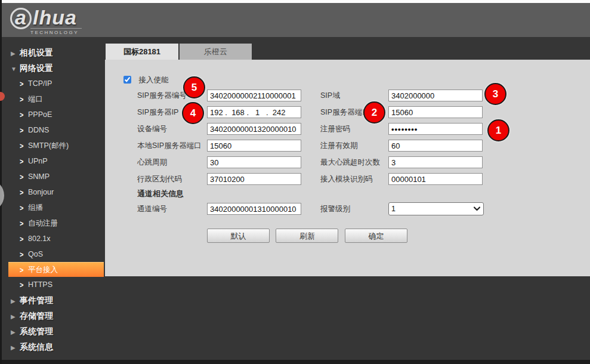 The height and width of the screenshot is (364, 590). I want to click on sidebar-item-label: SMTP(邮件), so click(48, 146).